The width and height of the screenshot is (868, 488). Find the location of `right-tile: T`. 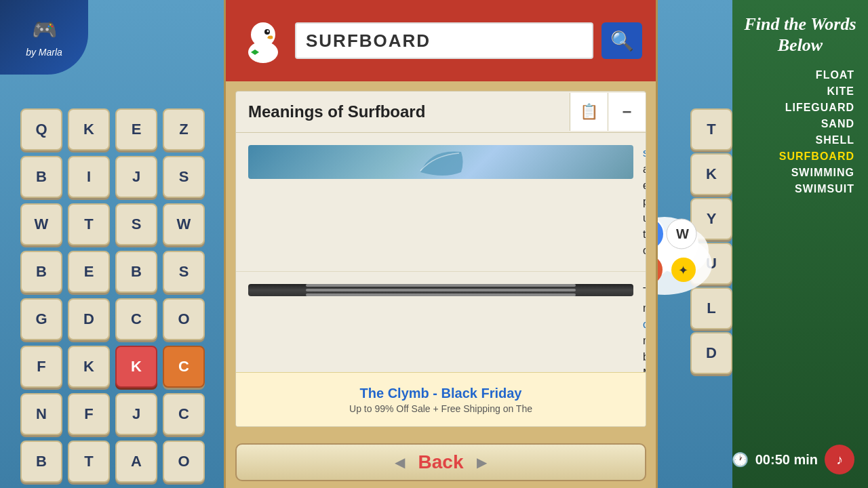

right-tile: T is located at coordinates (711, 129).